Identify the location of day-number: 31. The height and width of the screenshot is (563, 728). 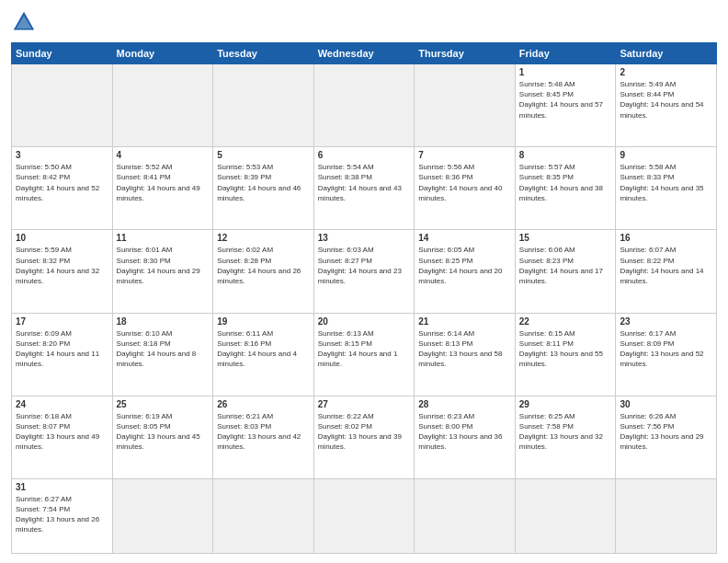
(63, 488).